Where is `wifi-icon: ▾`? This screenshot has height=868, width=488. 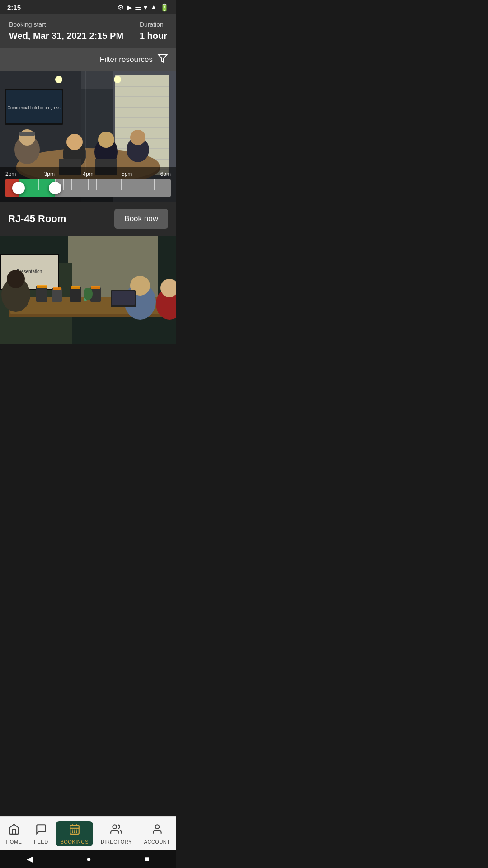
wifi-icon: ▾ is located at coordinates (145, 7).